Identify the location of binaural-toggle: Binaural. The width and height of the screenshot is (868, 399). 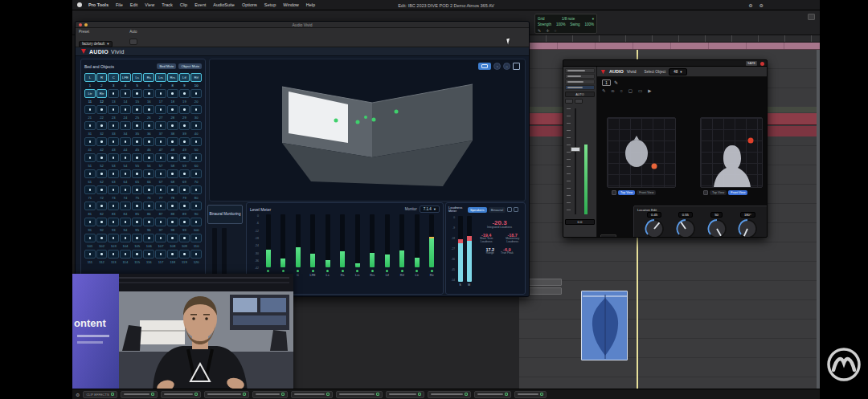
(497, 210).